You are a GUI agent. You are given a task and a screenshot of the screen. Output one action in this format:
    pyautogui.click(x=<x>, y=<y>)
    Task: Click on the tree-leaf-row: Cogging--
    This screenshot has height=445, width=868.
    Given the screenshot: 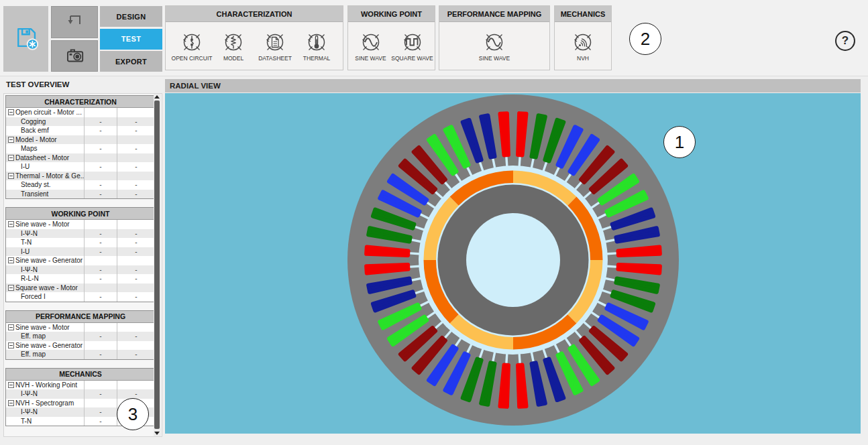 What is the action you would take?
    pyautogui.click(x=80, y=122)
    